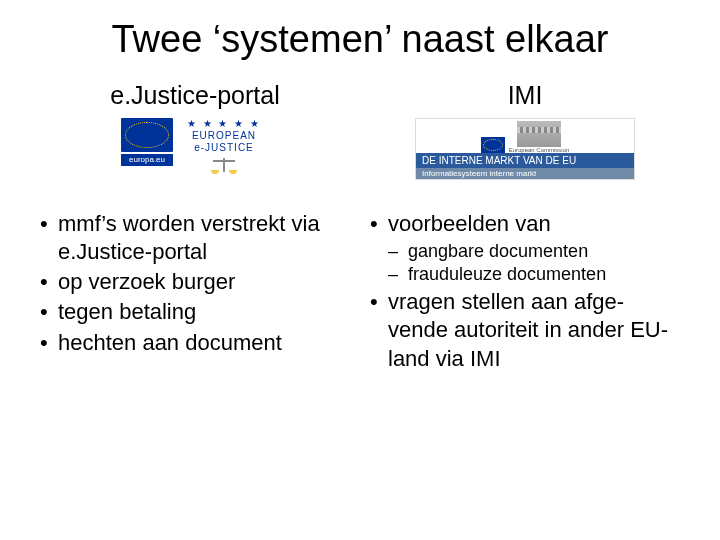 This screenshot has width=720, height=540. I want to click on sub-list-item: gangbare documenten, so click(534, 252).